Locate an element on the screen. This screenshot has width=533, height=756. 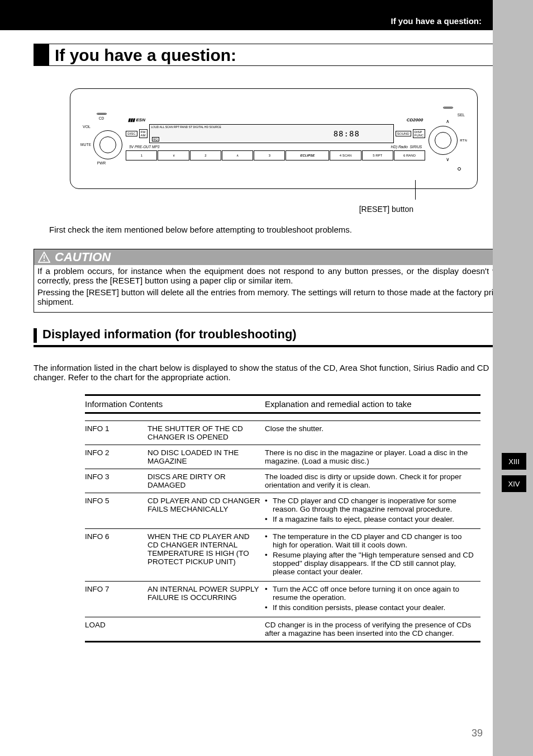
section-head-ornament is located at coordinates (35, 336).